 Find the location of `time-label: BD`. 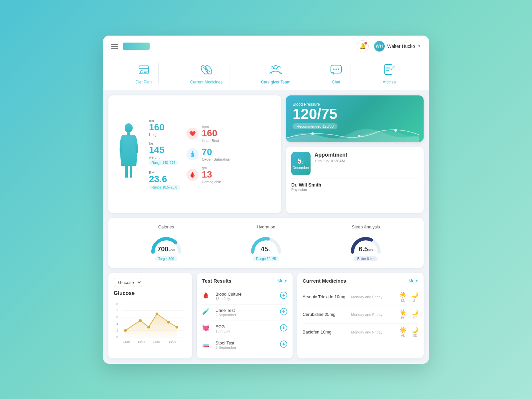

time-label: BD is located at coordinates (415, 336).